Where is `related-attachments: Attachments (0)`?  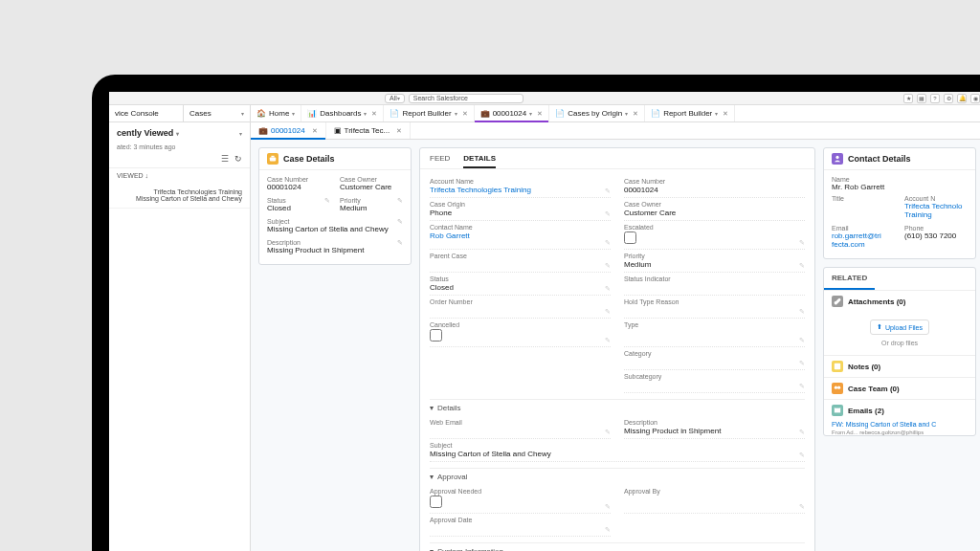 related-attachments: Attachments (0) is located at coordinates (900, 301).